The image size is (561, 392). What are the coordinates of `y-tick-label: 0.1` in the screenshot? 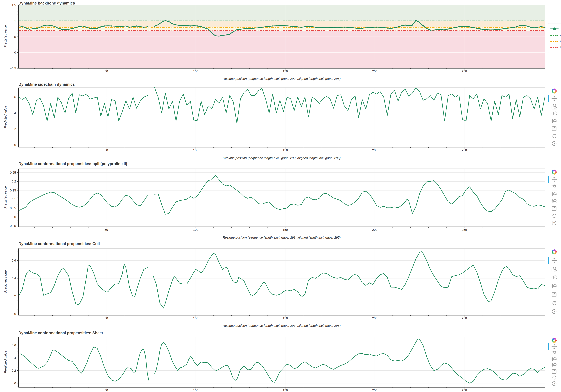 It's located at (14, 199).